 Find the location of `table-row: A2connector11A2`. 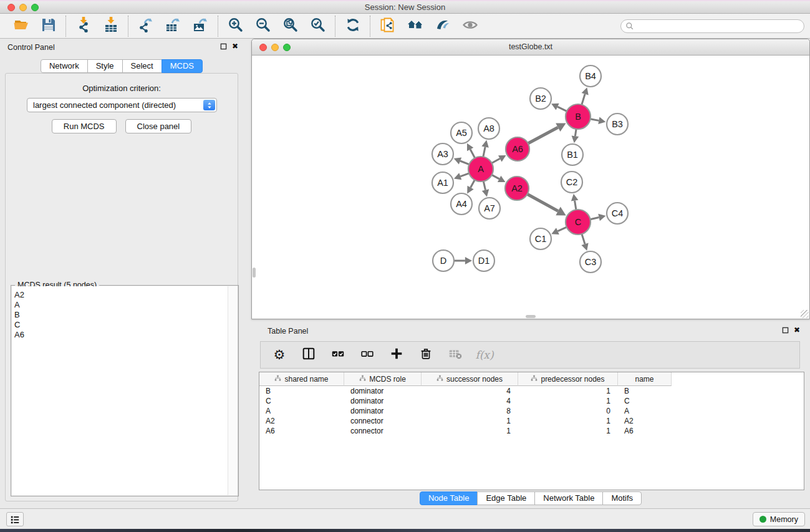

table-row: A2connector11A2 is located at coordinates (465, 421).